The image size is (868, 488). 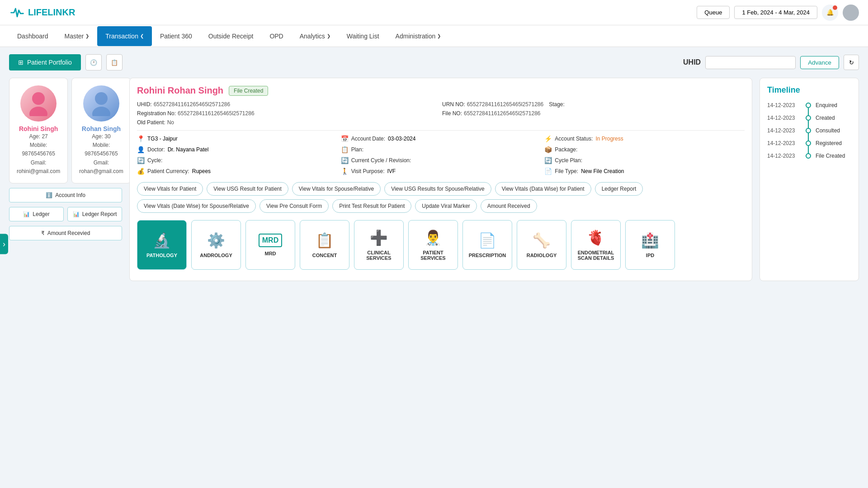 What do you see at coordinates (248, 189) in the screenshot?
I see `quick-action-view-usg-result-for-patient: View USG Result for Patient` at bounding box center [248, 189].